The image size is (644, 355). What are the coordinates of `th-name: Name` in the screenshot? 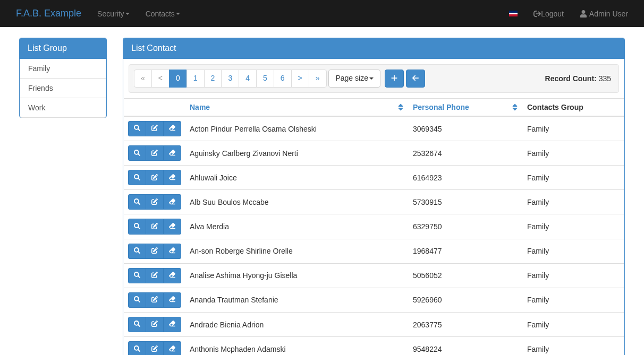 It's located at (297, 107).